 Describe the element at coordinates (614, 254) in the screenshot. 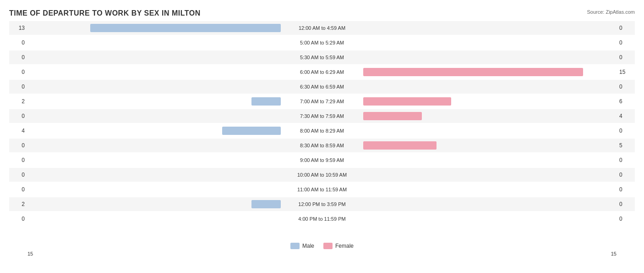

I see `axis-max-right: 15` at that location.